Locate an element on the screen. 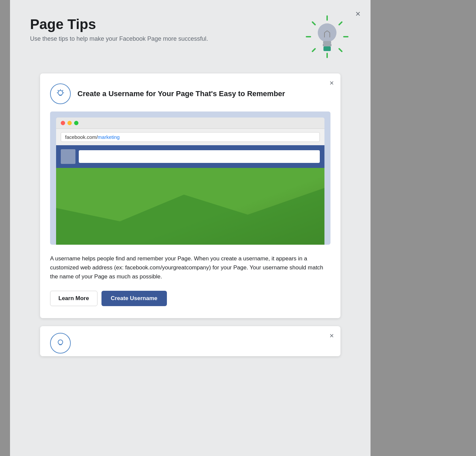 The height and width of the screenshot is (456, 476). learn-more-button: Learn More is located at coordinates (74, 298).